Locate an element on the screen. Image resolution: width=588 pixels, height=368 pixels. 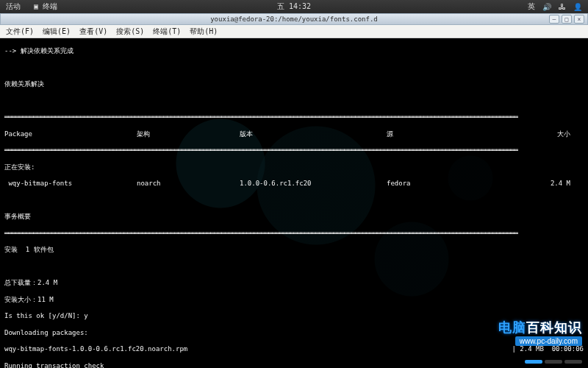
window-title: youxia@fedora-20:/home/youxia/fonts.conf… is located at coordinates (294, 19).